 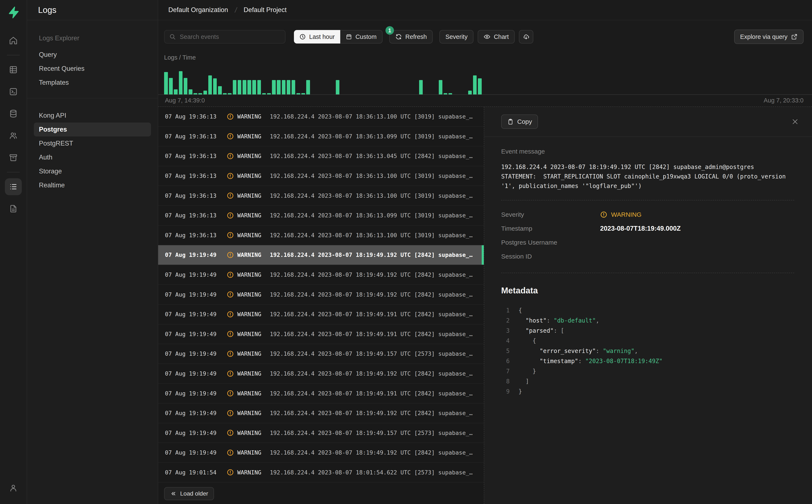 What do you see at coordinates (648, 331) in the screenshot?
I see `metadata-line: 3 "parsed": [` at bounding box center [648, 331].